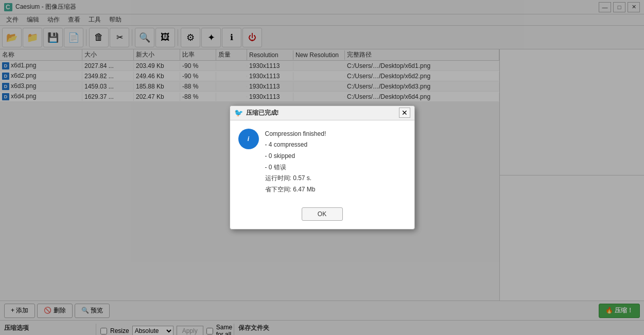 Image resolution: width=644 pixels, height=335 pixels. Describe the element at coordinates (295, 156) in the screenshot. I see `modal-message-line3: - 0 skipped` at that location.